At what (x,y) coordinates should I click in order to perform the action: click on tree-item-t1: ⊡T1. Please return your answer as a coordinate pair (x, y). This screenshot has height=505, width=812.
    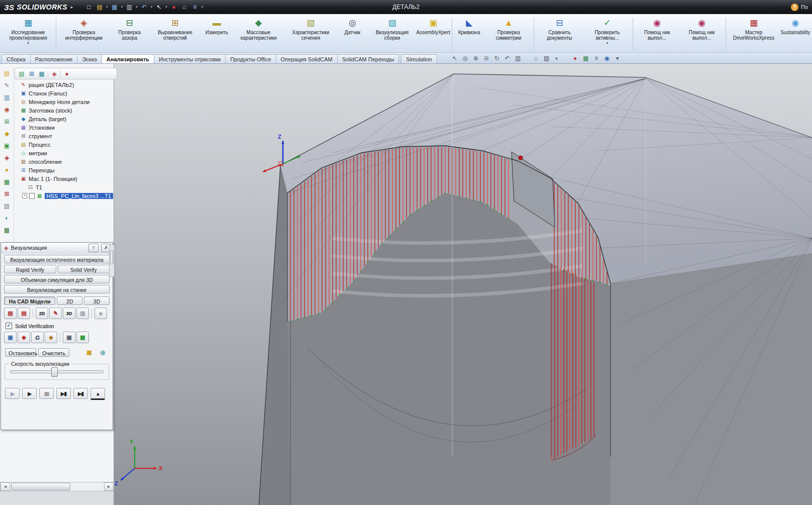
    Looking at the image, I should click on (63, 187).